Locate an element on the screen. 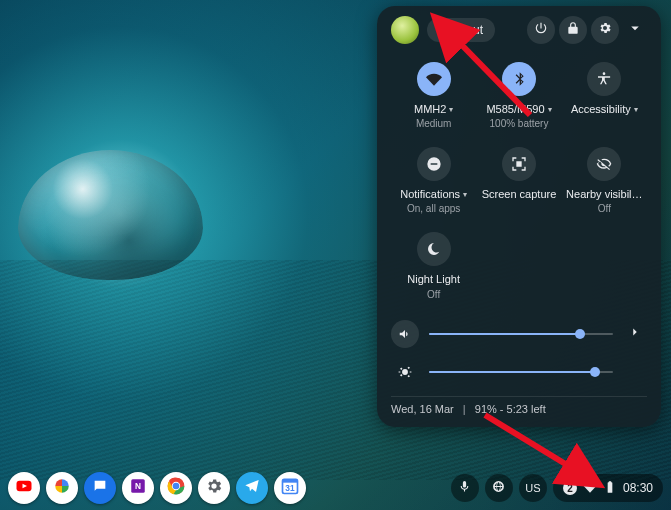  brightness-icon is located at coordinates (405, 372).